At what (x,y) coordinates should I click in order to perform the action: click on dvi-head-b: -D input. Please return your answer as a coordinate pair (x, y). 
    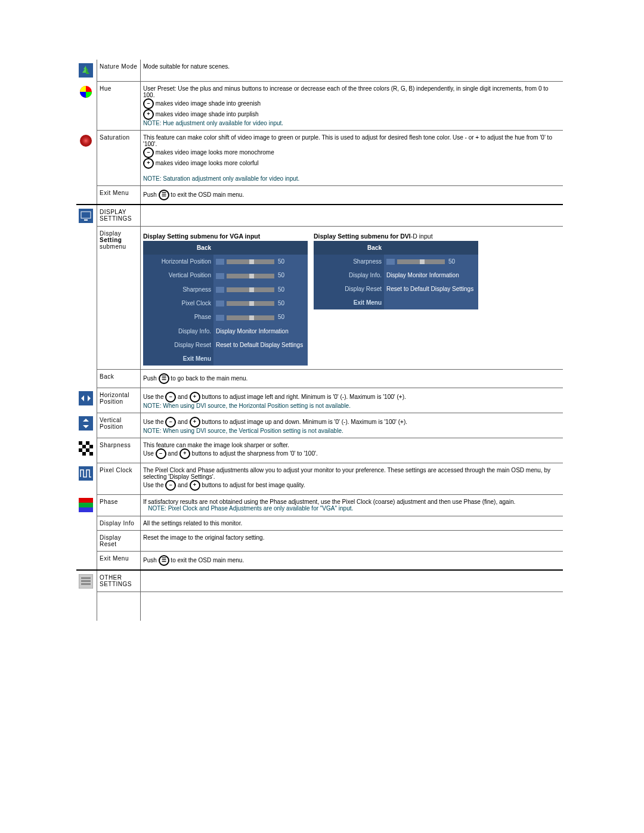
    Looking at the image, I should click on (422, 236).